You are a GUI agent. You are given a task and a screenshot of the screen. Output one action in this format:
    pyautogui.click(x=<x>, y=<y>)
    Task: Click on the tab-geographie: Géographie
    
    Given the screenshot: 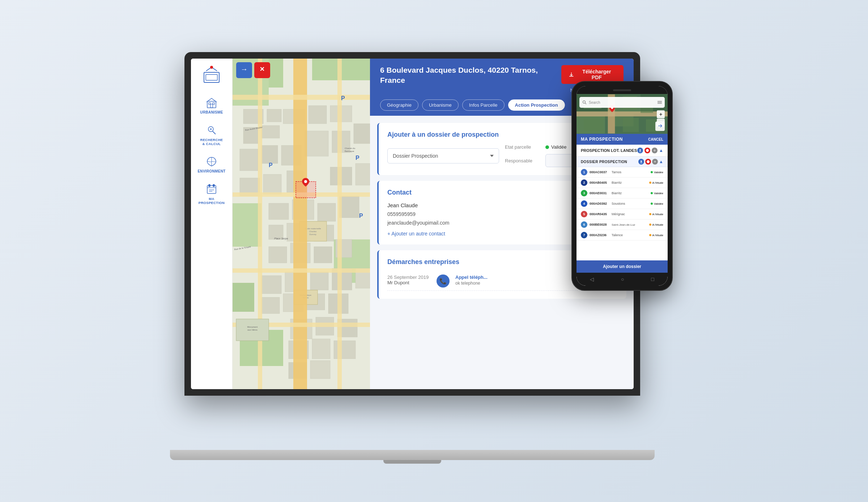 What is the action you would take?
    pyautogui.click(x=399, y=105)
    